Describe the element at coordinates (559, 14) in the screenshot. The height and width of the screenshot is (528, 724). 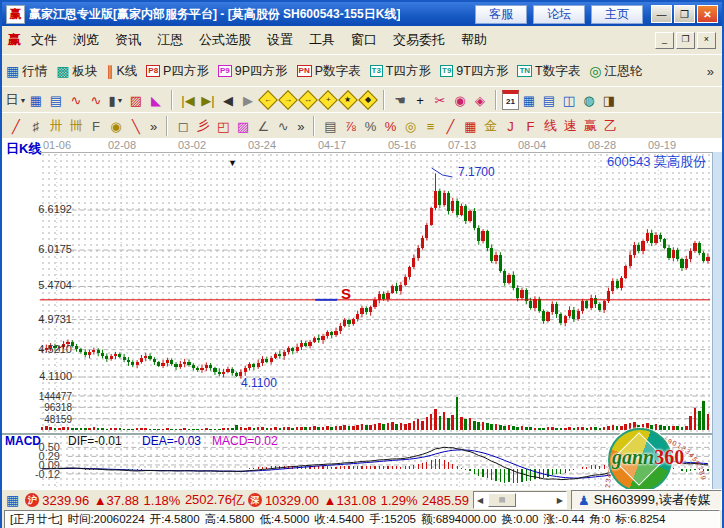
I see `forum-button: 论坛` at that location.